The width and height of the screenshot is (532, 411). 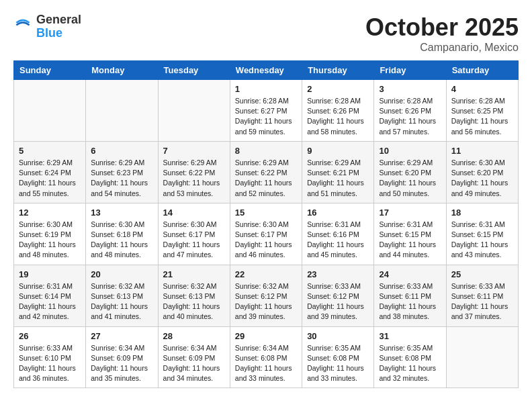 I want to click on day-cell: 25Sunrise: 6:33 AM Sunset: 6:11 PM Dayli…, so click(x=482, y=295).